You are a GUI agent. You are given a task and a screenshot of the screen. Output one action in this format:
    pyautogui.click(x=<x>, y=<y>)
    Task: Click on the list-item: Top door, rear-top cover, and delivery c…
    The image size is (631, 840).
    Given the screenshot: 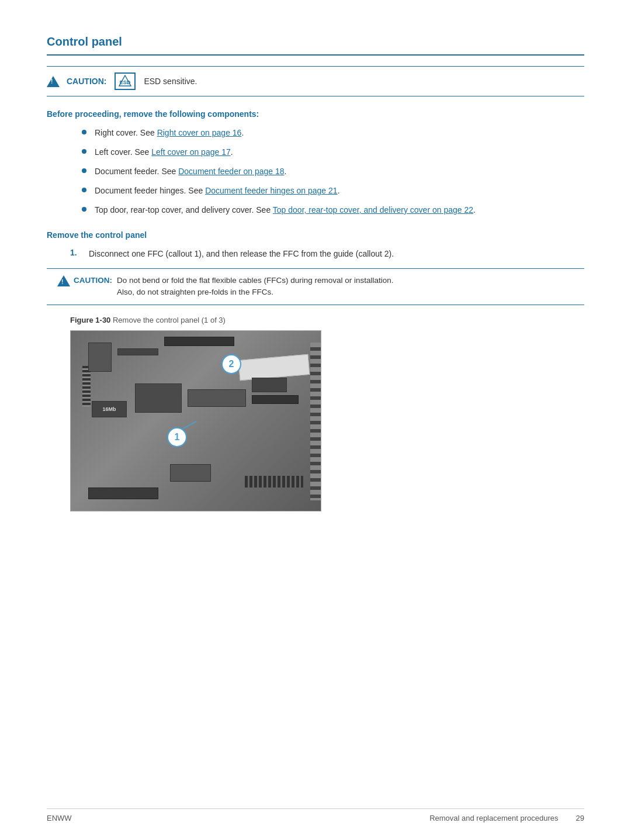 What is the action you would take?
    pyautogui.click(x=333, y=210)
    